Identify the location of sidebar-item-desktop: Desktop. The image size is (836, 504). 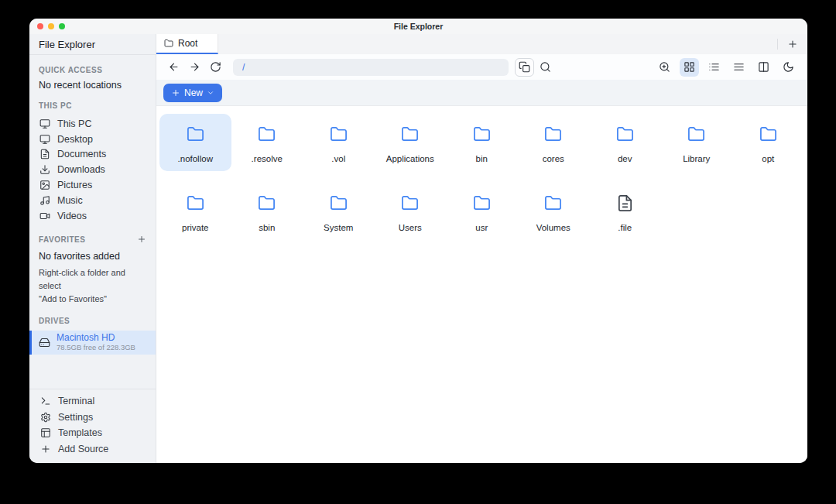
(93, 139).